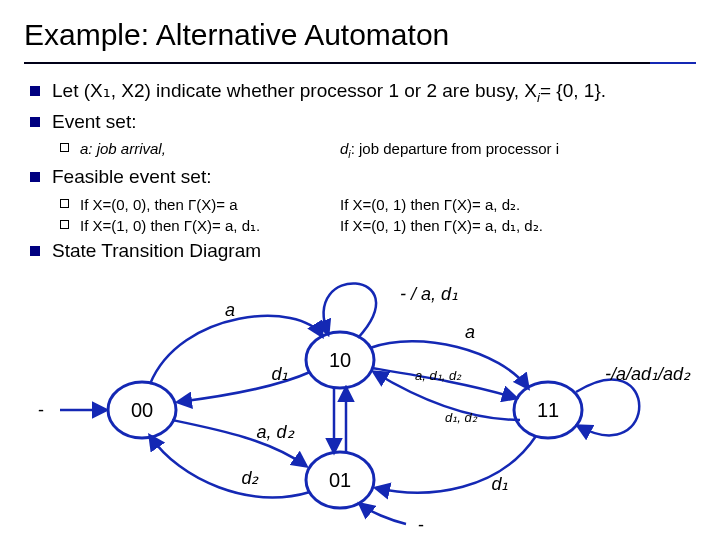 The image size is (720, 540). Describe the element at coordinates (123, 148) in the screenshot. I see `b2s1-left: a: job arrival,` at that location.